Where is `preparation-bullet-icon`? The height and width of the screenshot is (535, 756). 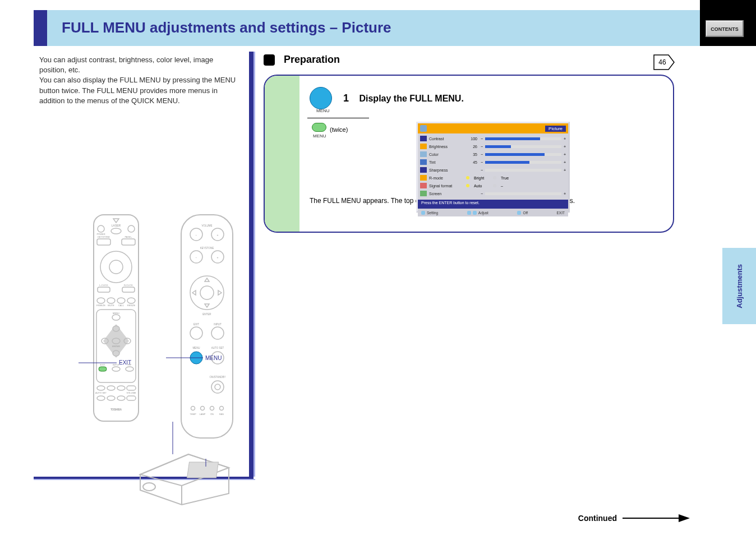
preparation-bullet-icon is located at coordinates (269, 60).